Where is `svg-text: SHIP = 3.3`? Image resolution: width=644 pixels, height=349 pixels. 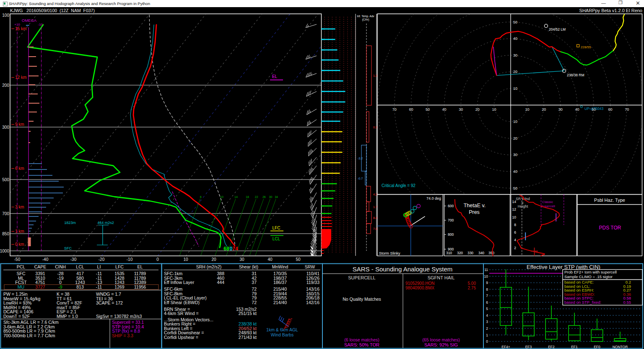
svg-text: SHIP = 3.3 is located at coordinates (122, 336).